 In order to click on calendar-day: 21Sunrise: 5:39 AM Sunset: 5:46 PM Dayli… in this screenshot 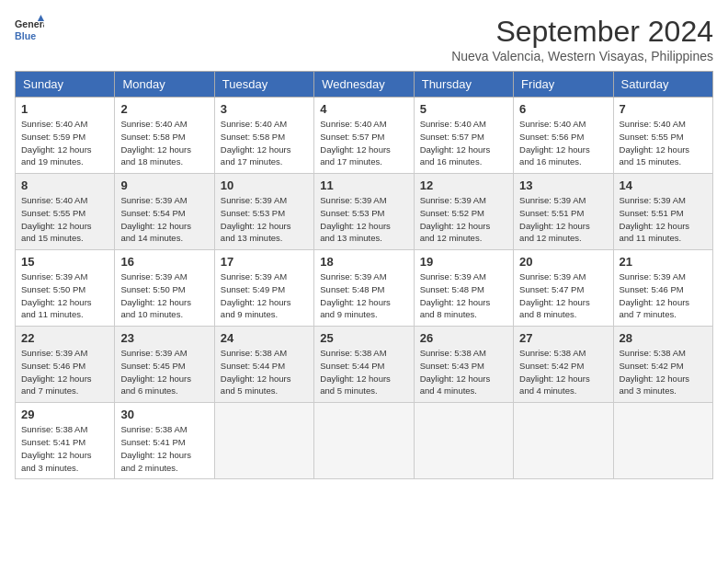, I will do `click(663, 289)`.